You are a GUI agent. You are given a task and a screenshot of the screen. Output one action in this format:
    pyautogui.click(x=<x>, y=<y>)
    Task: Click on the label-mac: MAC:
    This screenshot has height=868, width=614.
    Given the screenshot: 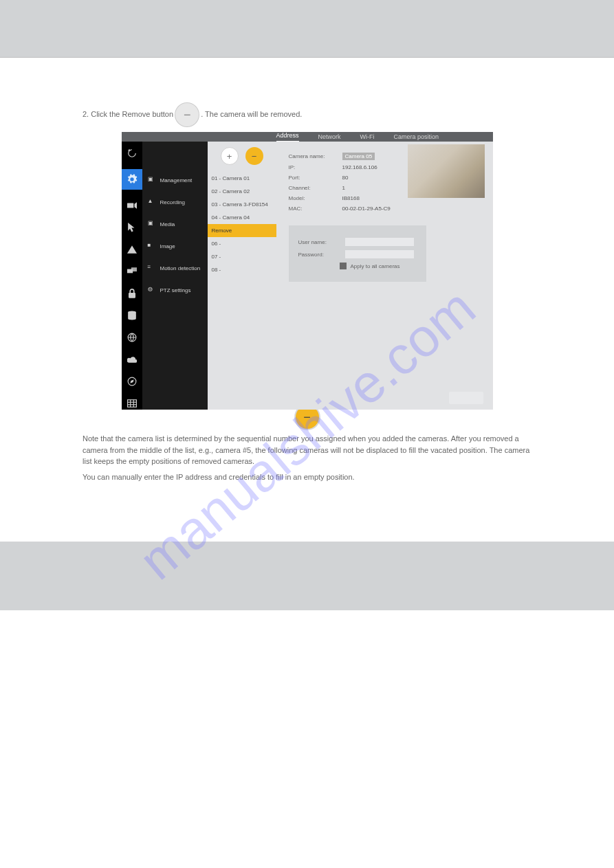 What is the action you would take?
    pyautogui.click(x=316, y=209)
    